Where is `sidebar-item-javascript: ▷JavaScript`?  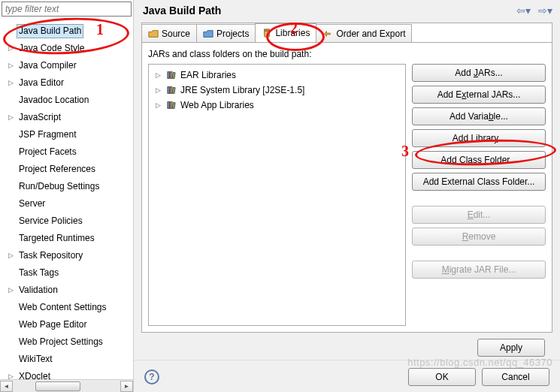 sidebar-item-javascript: ▷JavaScript is located at coordinates (66, 117).